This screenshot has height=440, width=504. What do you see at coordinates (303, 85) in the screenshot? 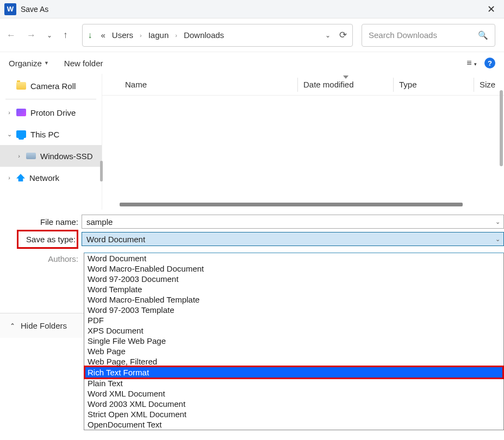
I see `column-header-row: Name Date modified Type Size` at bounding box center [303, 85].